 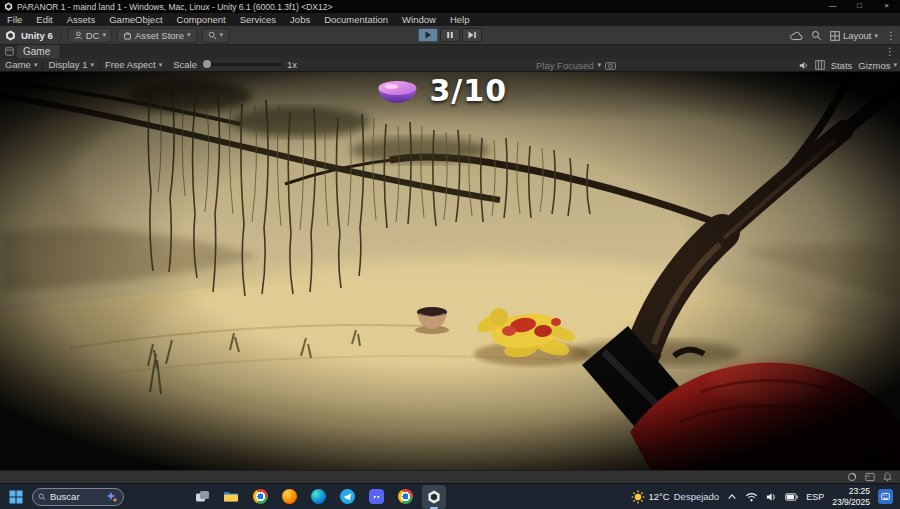 I want to click on copilot-sparkle-icon, so click(x=112, y=497).